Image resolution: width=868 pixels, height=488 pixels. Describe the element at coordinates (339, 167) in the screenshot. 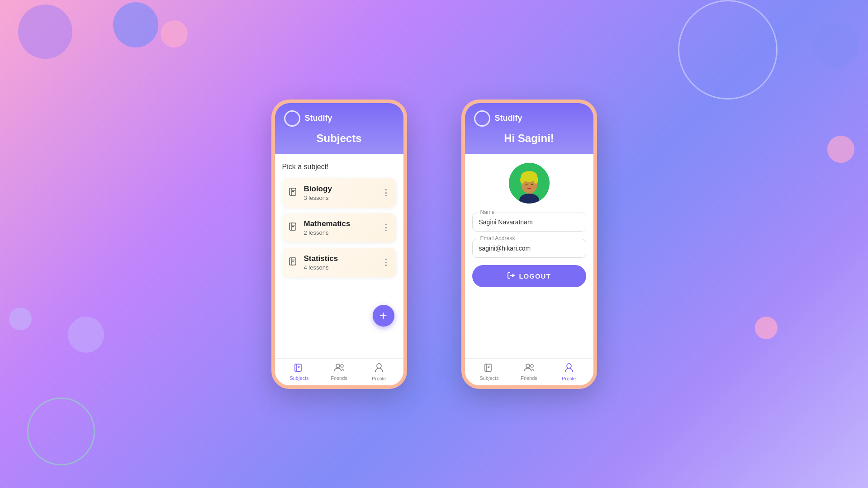

I see `pick-subject-label: Pick a subject!` at that location.